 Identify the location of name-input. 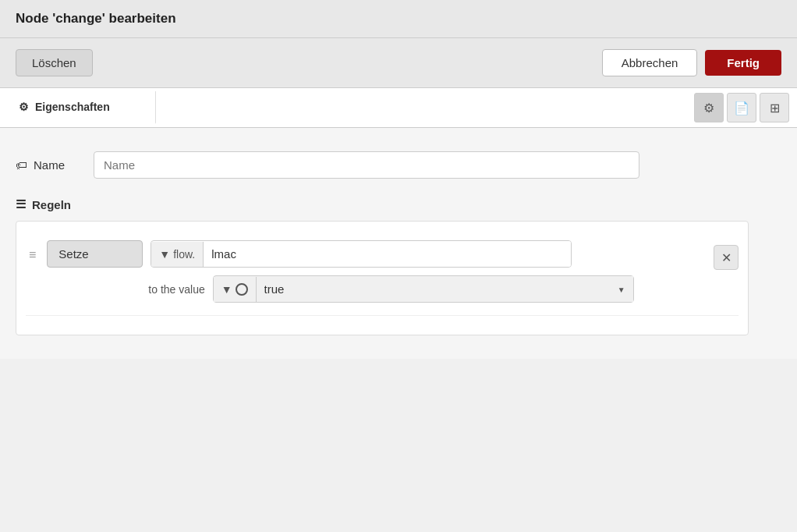
(367, 165).